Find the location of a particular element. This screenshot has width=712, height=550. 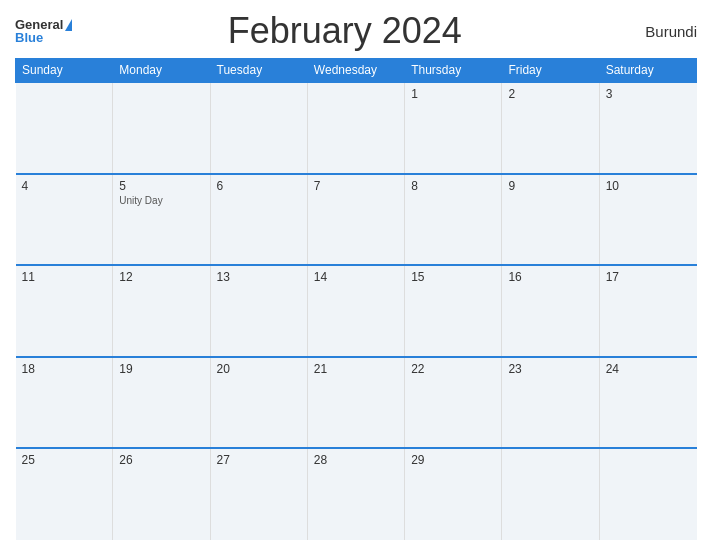

day-number: 19 is located at coordinates (161, 369).